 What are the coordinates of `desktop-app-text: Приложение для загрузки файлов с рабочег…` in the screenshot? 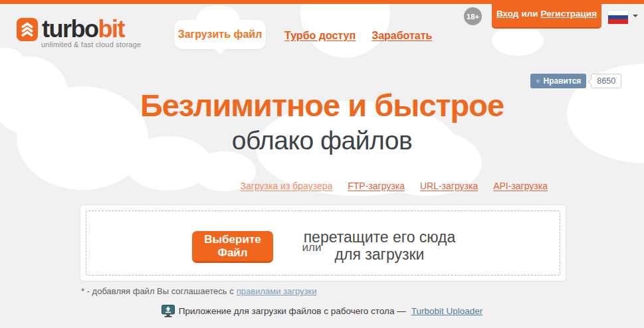 It's located at (292, 311).